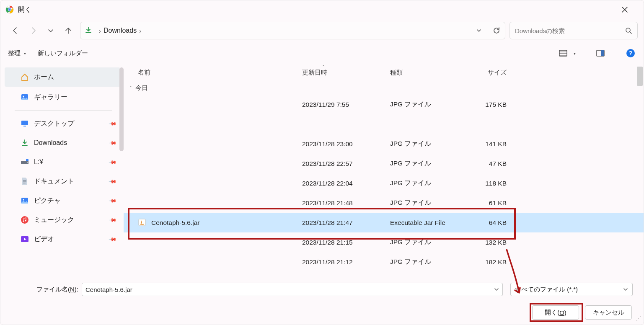 The image size is (644, 325). Describe the element at coordinates (25, 10) in the screenshot. I see `window-title: 開く` at that location.